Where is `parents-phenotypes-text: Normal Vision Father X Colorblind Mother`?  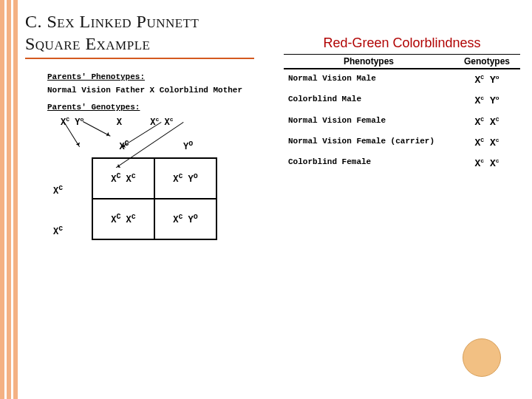 parents-phenotypes-text: Normal Vision Father X Colorblind Mother is located at coordinates (162, 90).